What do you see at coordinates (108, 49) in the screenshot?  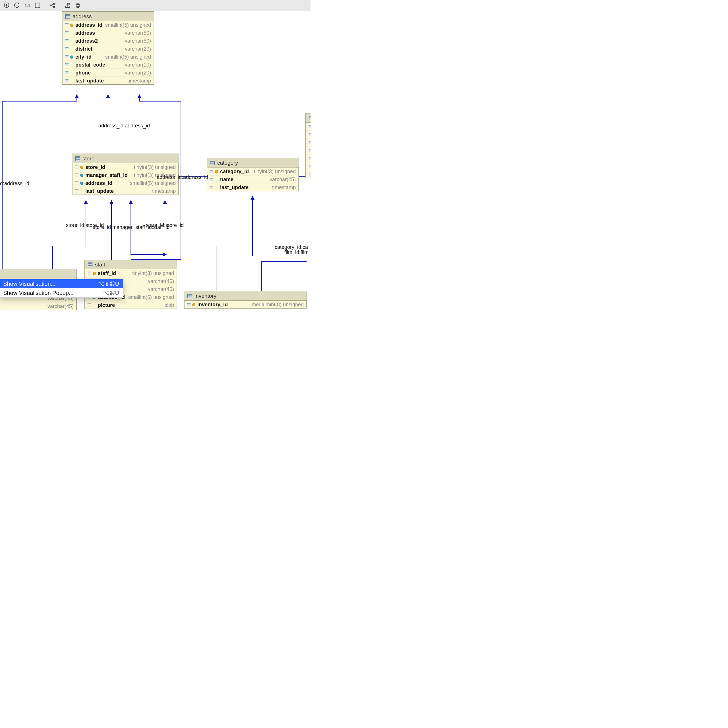 I see `column-row: districtvarchar(20)` at bounding box center [108, 49].